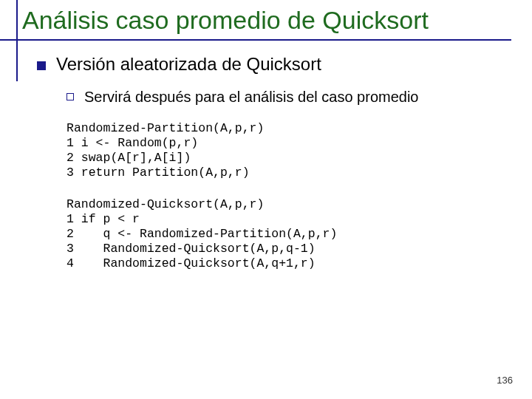 This screenshot has height=399, width=532. Describe the element at coordinates (70, 97) in the screenshot. I see `square-outline-bullet-icon` at that location.